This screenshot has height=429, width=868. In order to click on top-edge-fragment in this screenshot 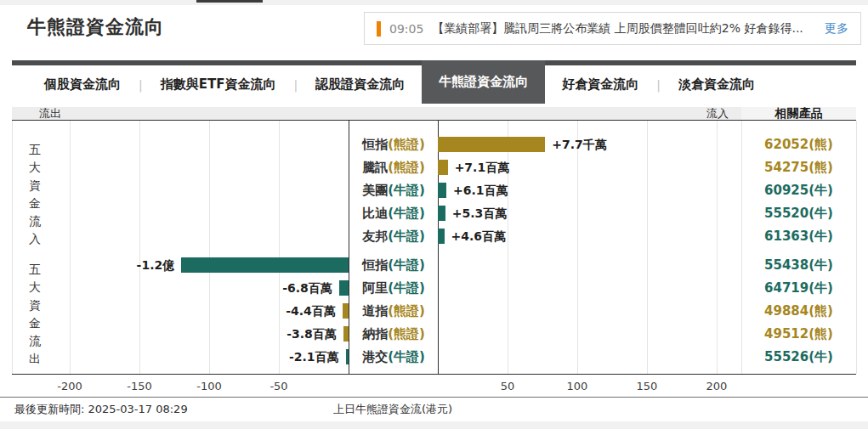, I will do `click(230, 2)`.